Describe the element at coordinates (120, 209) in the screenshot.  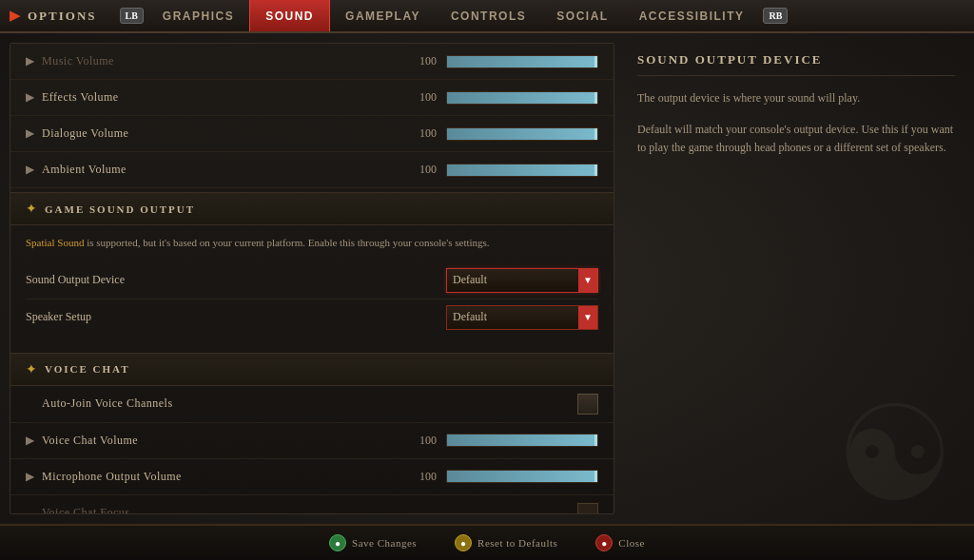
I see `game-sound-section-title: GAME SOUND OUTPUT` at that location.